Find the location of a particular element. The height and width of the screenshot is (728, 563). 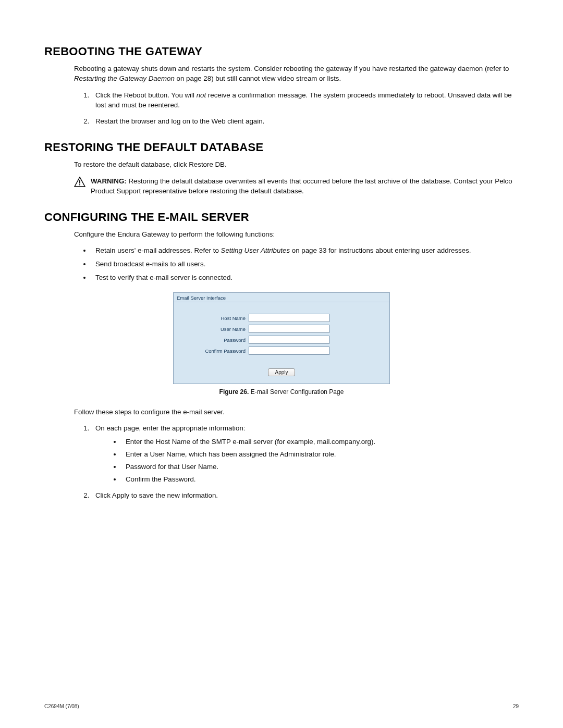

password-label: Password is located at coordinates (215, 340).